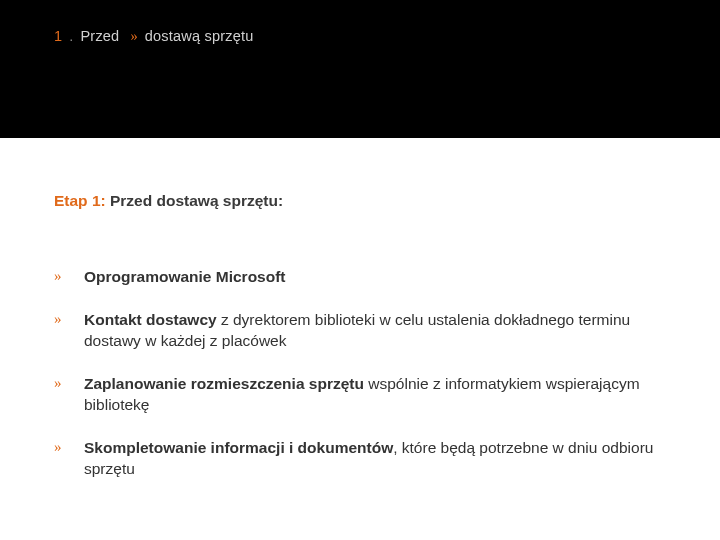  I want to click on chevron-right-icon: », so click(134, 36).